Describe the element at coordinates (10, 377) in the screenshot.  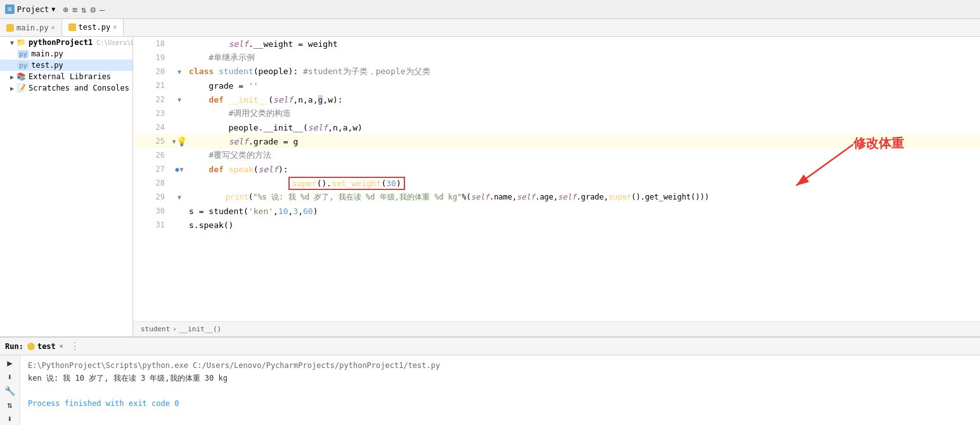
I see `run-stop-button: ⬇` at that location.